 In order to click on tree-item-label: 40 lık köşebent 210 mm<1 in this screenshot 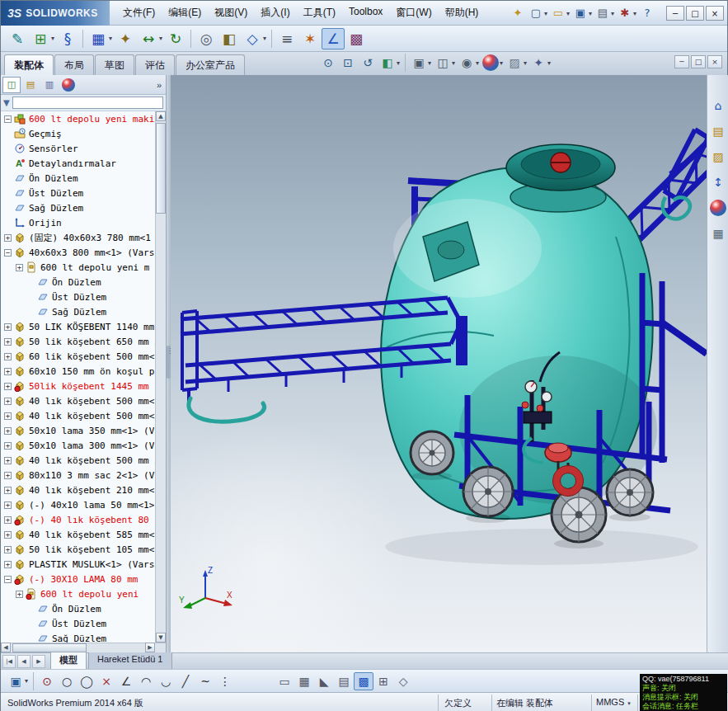, I will do `click(92, 490)`.